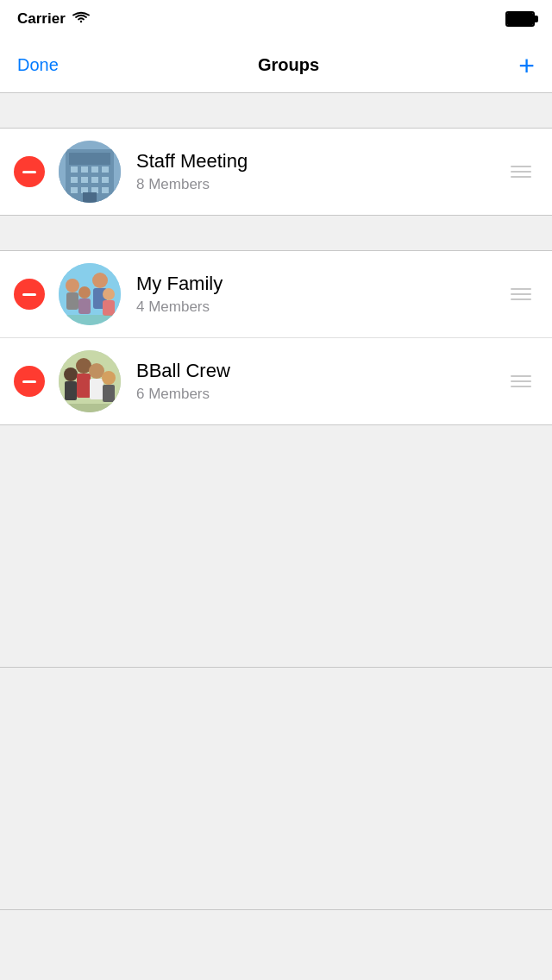 The width and height of the screenshot is (552, 980). What do you see at coordinates (320, 307) in the screenshot?
I see `my-family-members: 4 Members` at bounding box center [320, 307].